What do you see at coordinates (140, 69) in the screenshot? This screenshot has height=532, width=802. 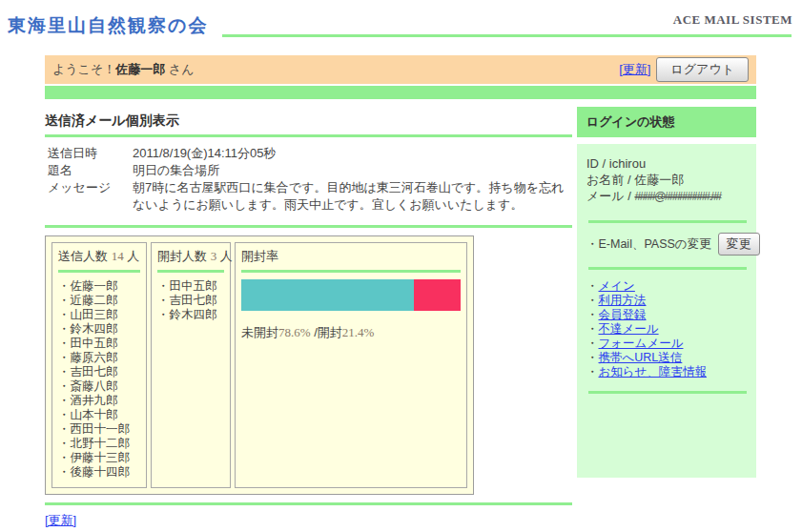 I see `welcome-user-name: 佐藤一郎` at bounding box center [140, 69].